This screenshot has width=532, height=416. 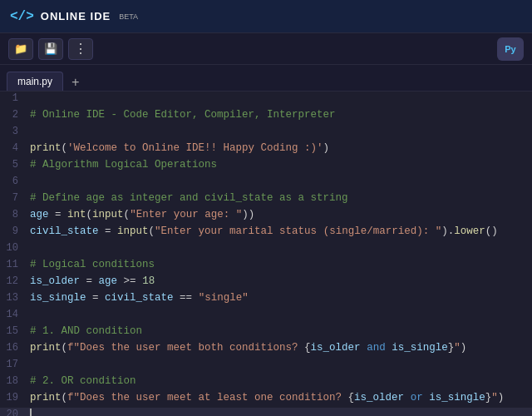 What do you see at coordinates (266, 383) in the screenshot?
I see `code-line-18: 18 # 2. OR condition` at bounding box center [266, 383].